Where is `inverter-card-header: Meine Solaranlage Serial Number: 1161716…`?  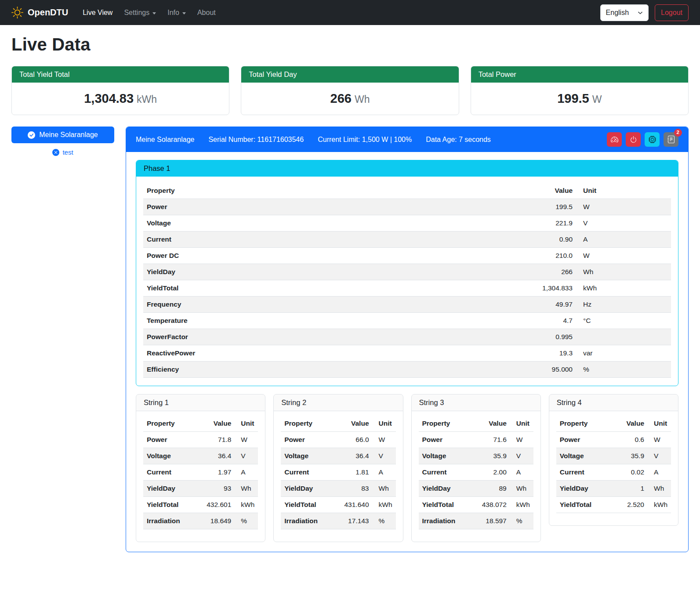
inverter-card-header: Meine Solaranlage Serial Number: 1161716… is located at coordinates (407, 140).